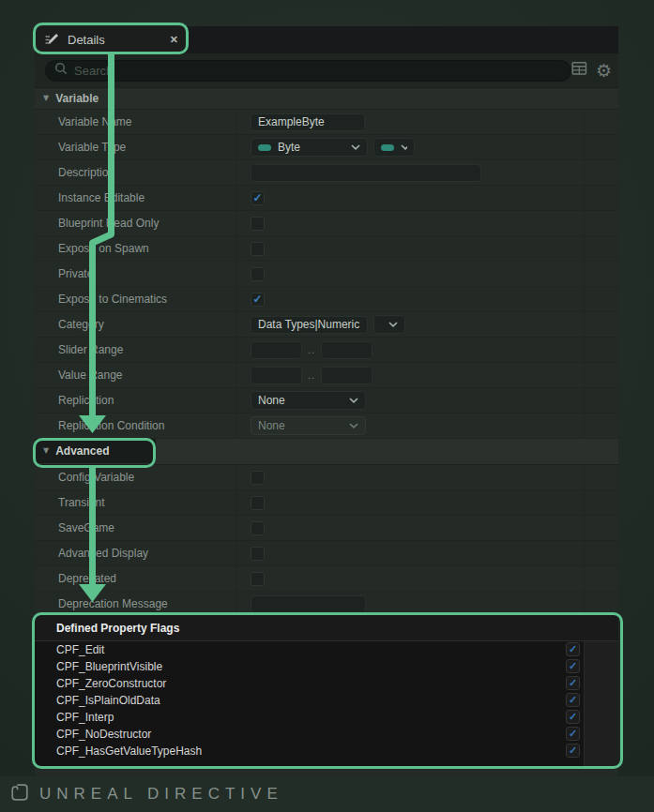 This screenshot has width=654, height=812. What do you see at coordinates (257, 274) in the screenshot?
I see `private-checkbox` at bounding box center [257, 274].